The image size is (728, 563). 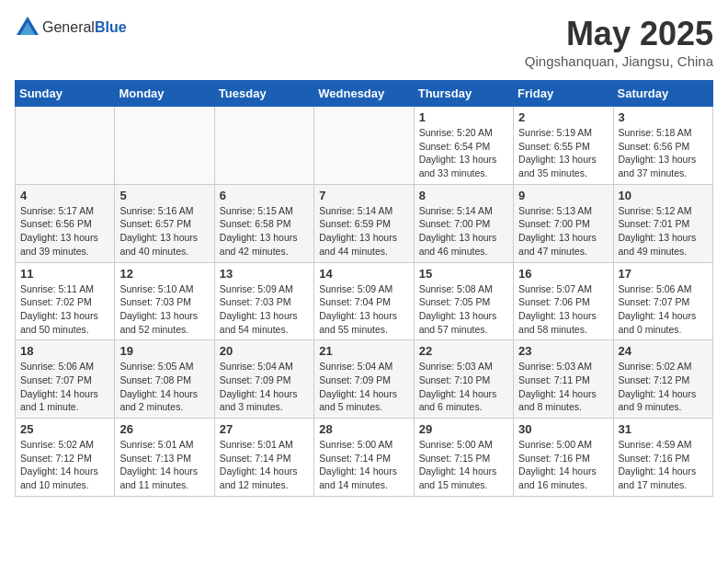 What do you see at coordinates (364, 465) in the screenshot?
I see `day-info: Sunrise: 5:00 AM Sunset: 7:14 PM Dayligh…` at bounding box center [364, 465].